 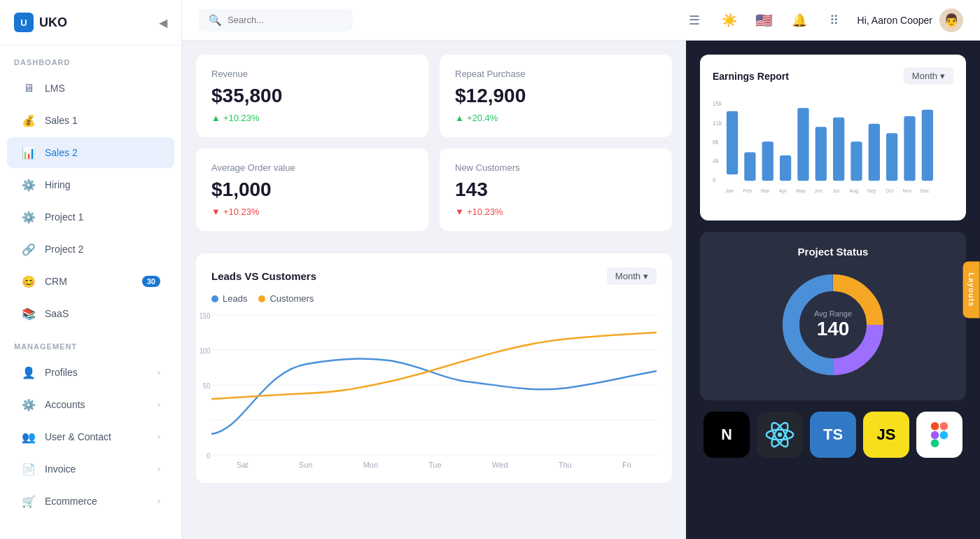 What do you see at coordinates (951, 20) in the screenshot?
I see `avatar: 👨` at bounding box center [951, 20].